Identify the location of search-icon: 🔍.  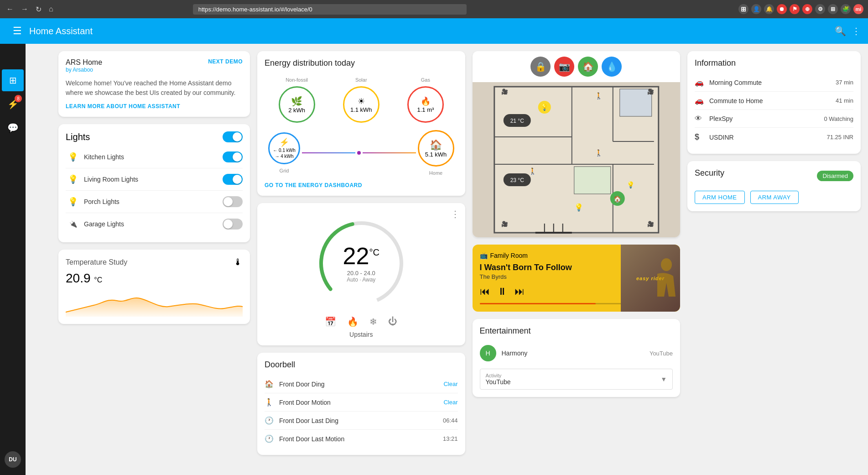
(840, 31).